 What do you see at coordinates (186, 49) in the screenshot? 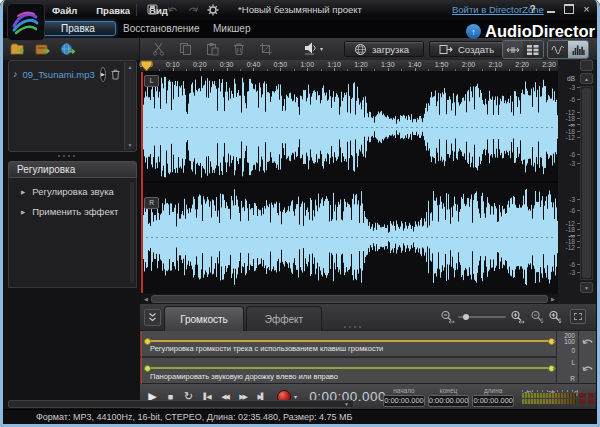
I see `copy-icon` at bounding box center [186, 49].